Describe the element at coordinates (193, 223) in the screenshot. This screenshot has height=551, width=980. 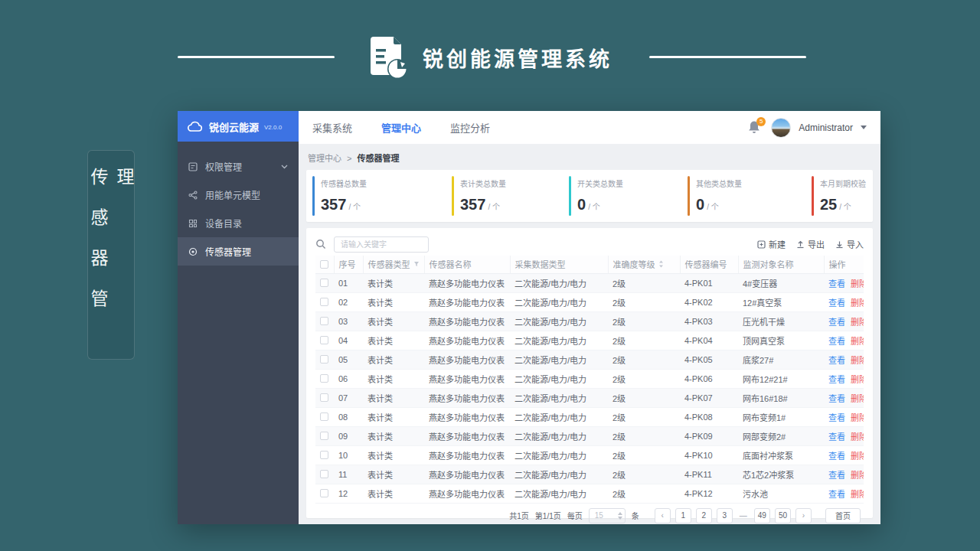
I see `grid-icon` at that location.